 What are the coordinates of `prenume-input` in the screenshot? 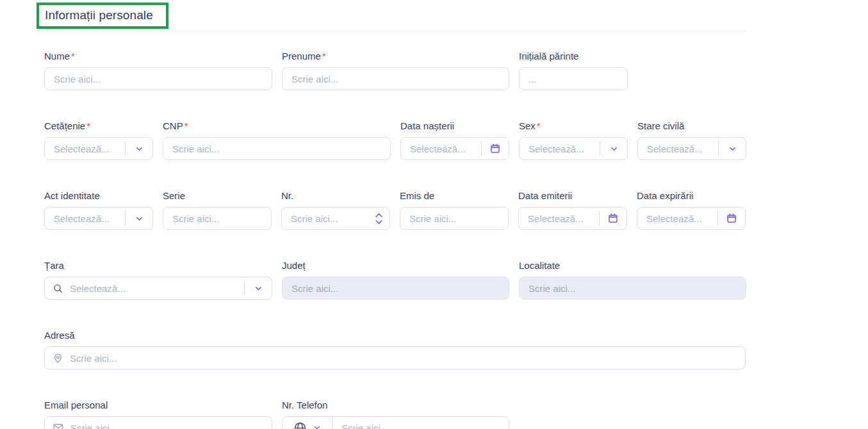 It's located at (396, 79).